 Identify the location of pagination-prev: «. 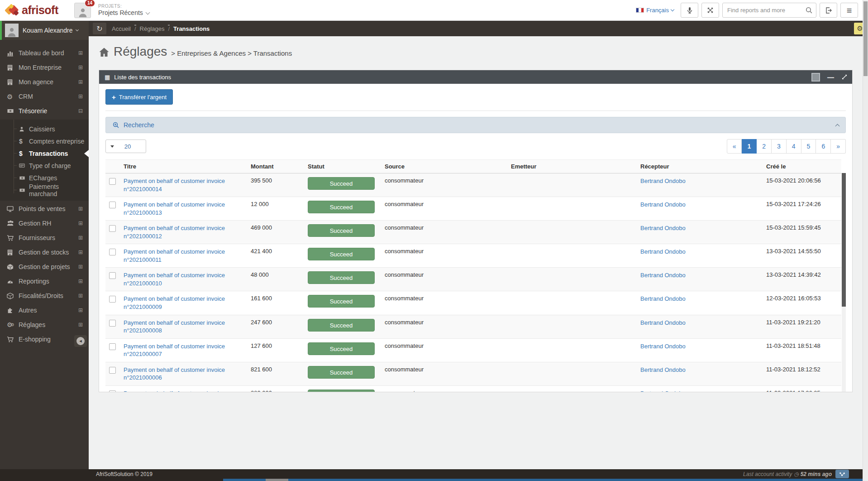
(734, 146).